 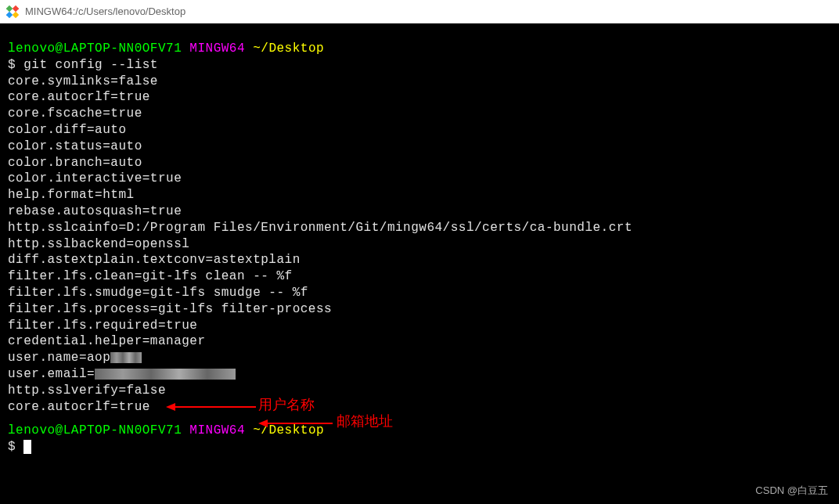 What do you see at coordinates (165, 374) in the screenshot?
I see `redacted-email` at bounding box center [165, 374].